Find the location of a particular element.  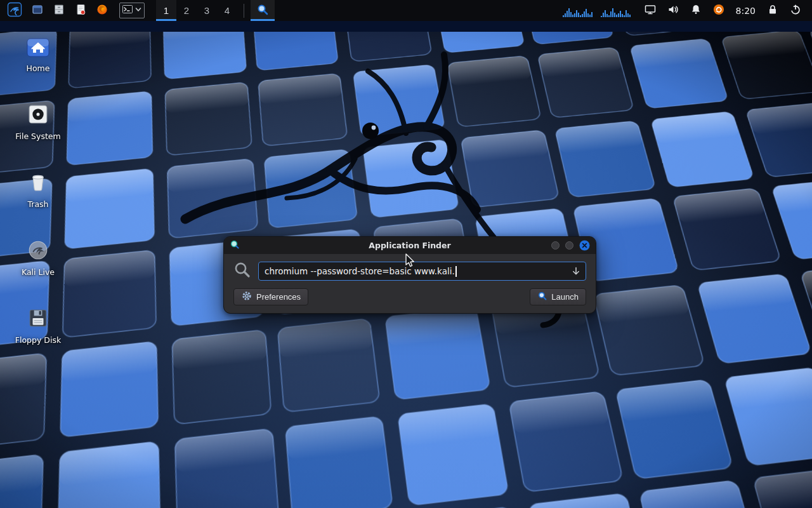

launch-label: Launch is located at coordinates (565, 297).